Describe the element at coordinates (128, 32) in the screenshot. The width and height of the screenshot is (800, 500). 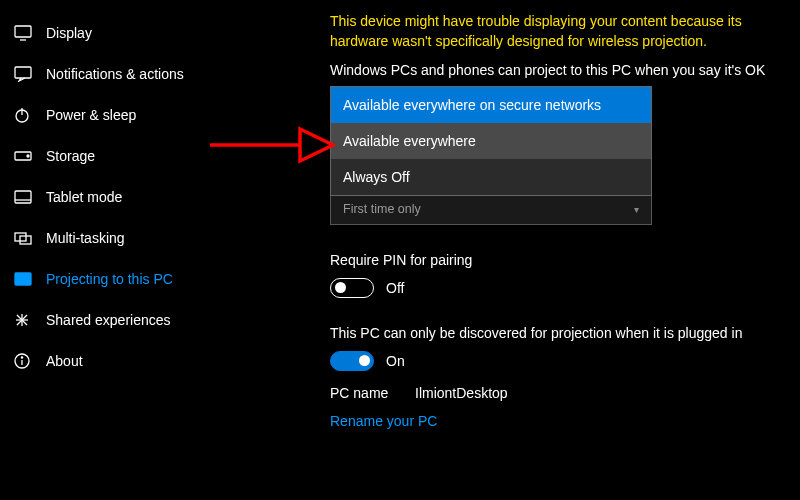
I see `sidebar-item-display: Display` at that location.